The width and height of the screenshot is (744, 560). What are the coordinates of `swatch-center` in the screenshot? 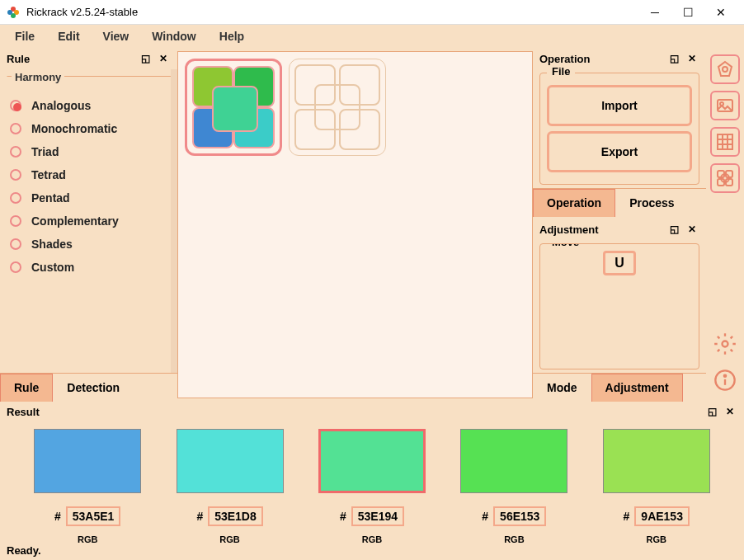 It's located at (235, 109).